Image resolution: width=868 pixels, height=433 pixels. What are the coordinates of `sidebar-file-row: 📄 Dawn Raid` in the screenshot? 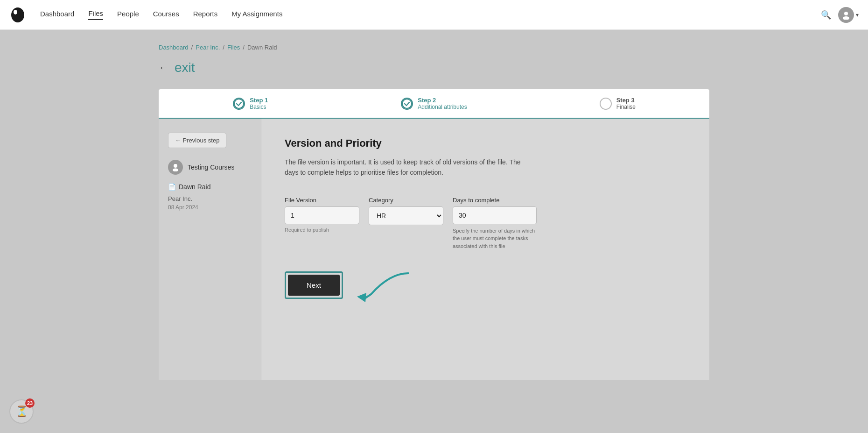 It's located at (210, 187).